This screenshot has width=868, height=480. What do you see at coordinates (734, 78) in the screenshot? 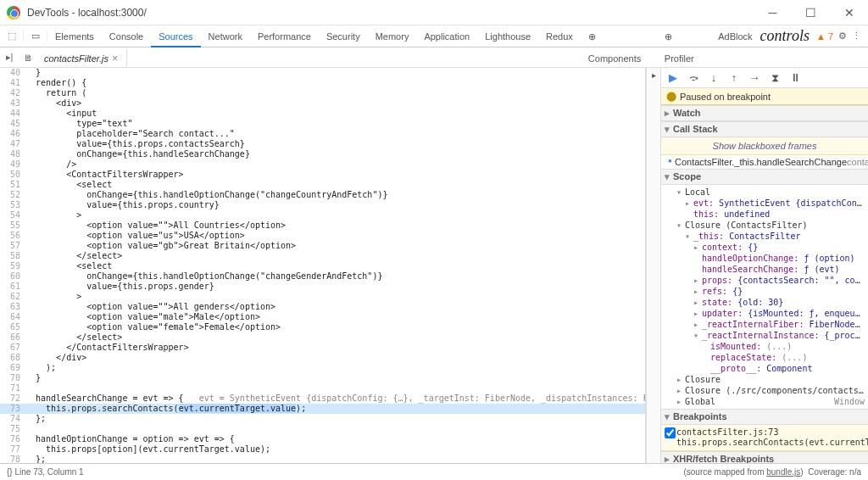
I see `step-out-button: ↑` at bounding box center [734, 78].